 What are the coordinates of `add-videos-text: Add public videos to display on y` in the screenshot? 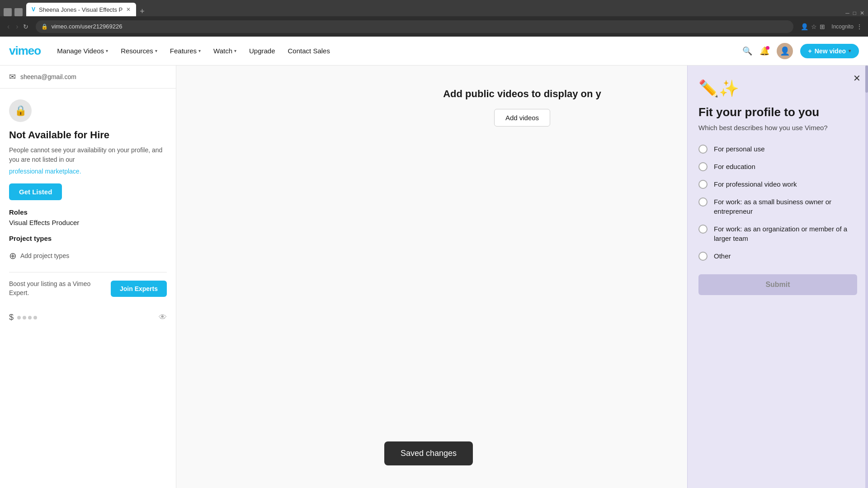 It's located at (522, 94).